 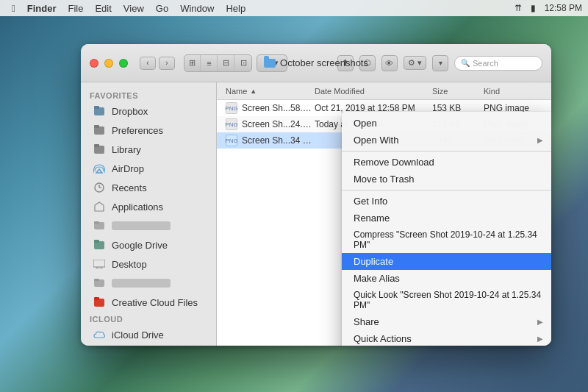 I want to click on clock: 12:58 PM, so click(x=563, y=8).